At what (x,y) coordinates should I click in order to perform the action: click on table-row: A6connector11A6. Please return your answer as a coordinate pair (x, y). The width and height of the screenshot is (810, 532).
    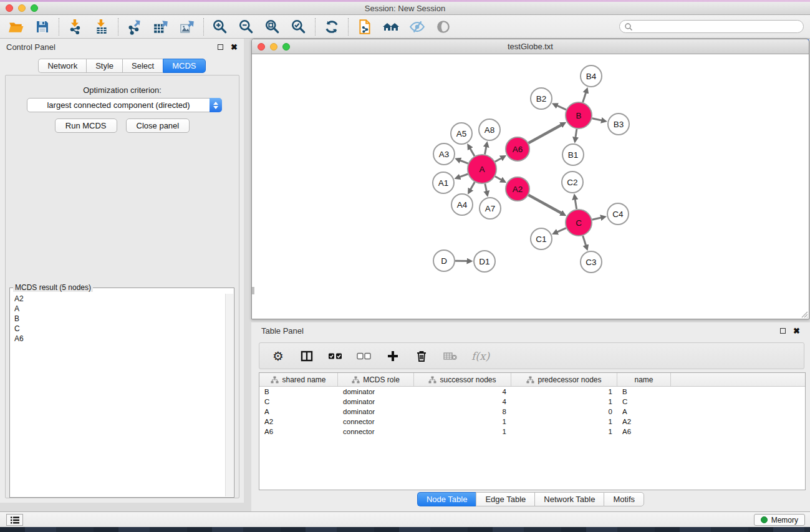
    Looking at the image, I should click on (533, 432).